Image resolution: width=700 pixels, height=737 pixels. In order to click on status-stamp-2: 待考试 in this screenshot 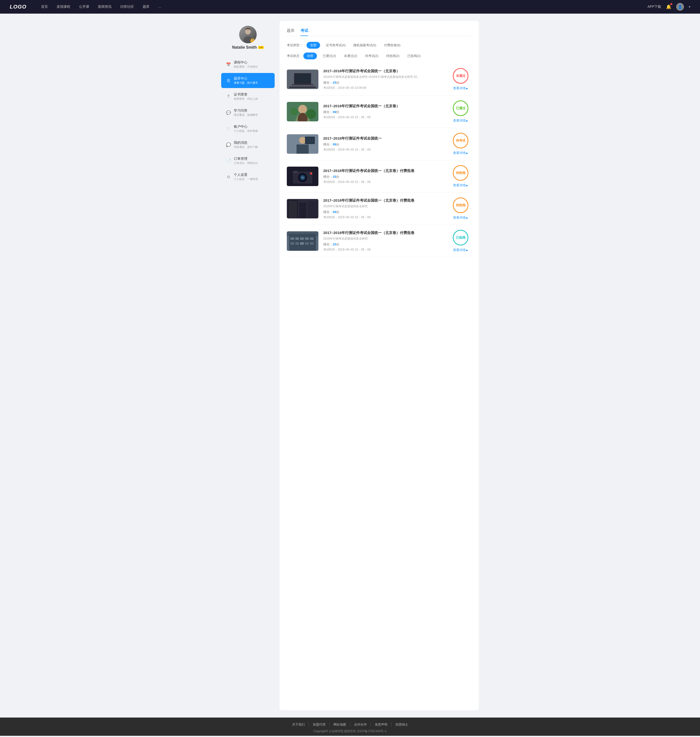, I will do `click(460, 140)`.